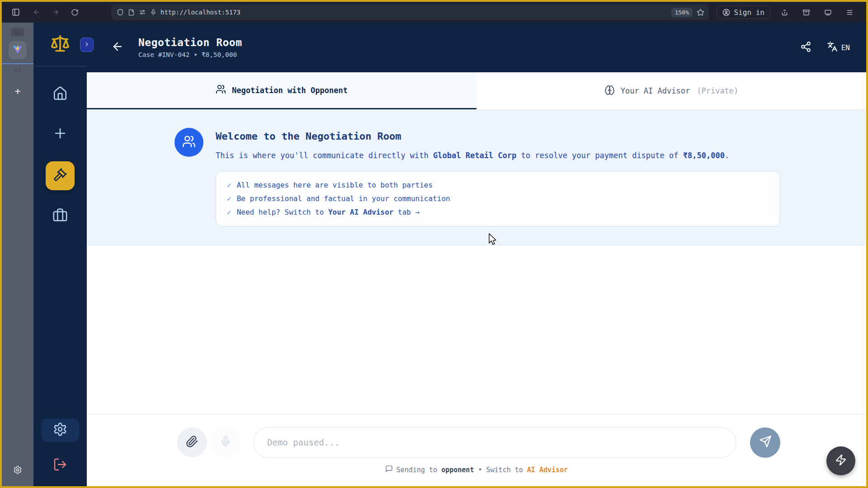  What do you see at coordinates (547, 470) in the screenshot?
I see `status-advisor-link: AI Advisor` at bounding box center [547, 470].